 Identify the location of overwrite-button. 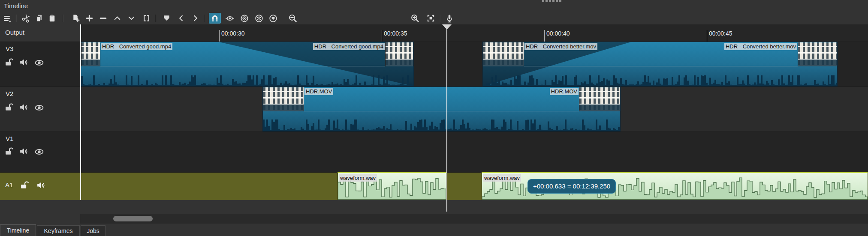
(131, 18).